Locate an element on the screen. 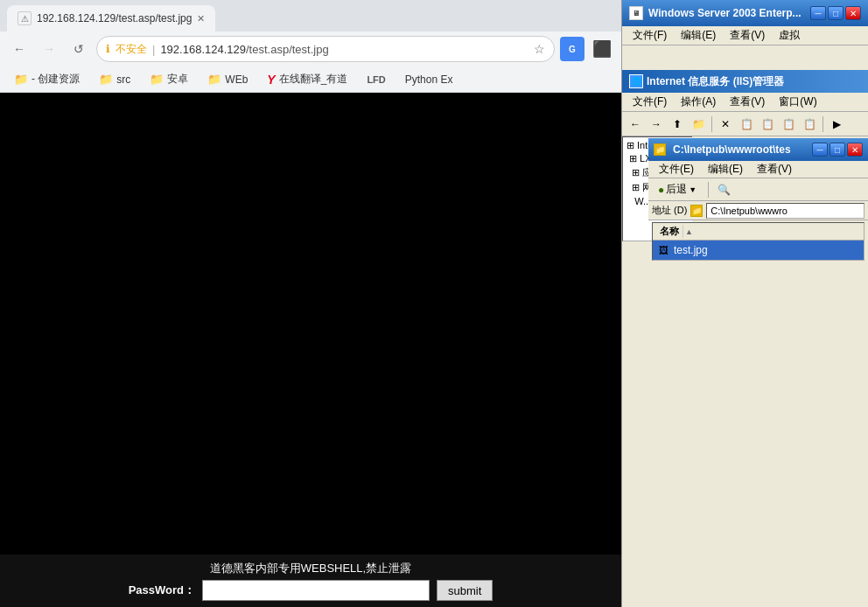  file-title-text: C:\Inetpub\wwwroot\tes is located at coordinates (740, 150).